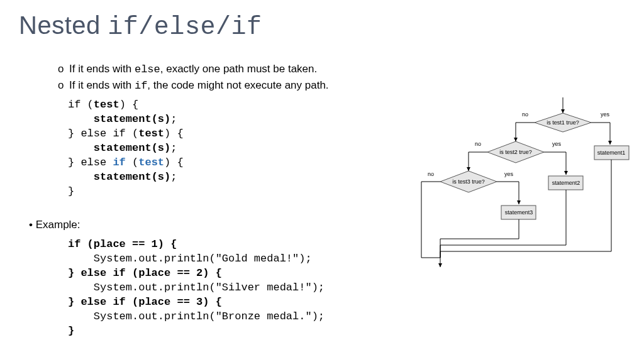 This screenshot has width=644, height=362. I want to click on bullet-list: o If it ends with else, exactly one path…, so click(194, 78).